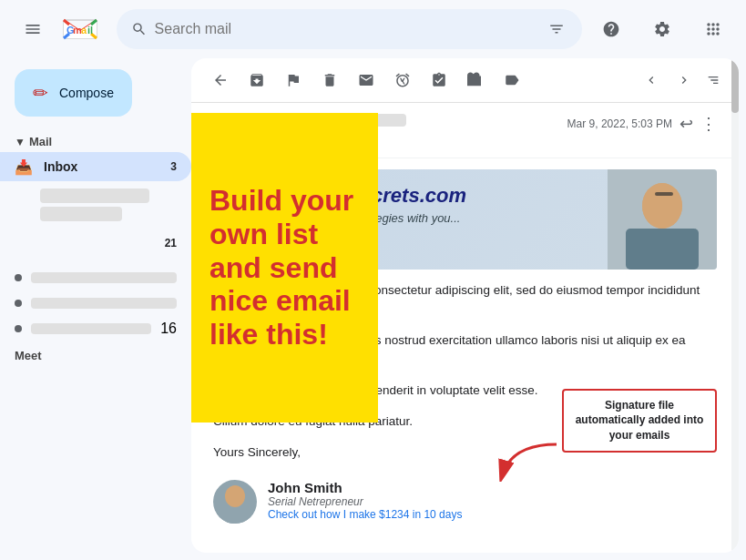 Image resolution: width=746 pixels, height=560 pixels. What do you see at coordinates (284, 268) in the screenshot?
I see `yellow-overlay: Build your own list and send nice email …` at bounding box center [284, 268].